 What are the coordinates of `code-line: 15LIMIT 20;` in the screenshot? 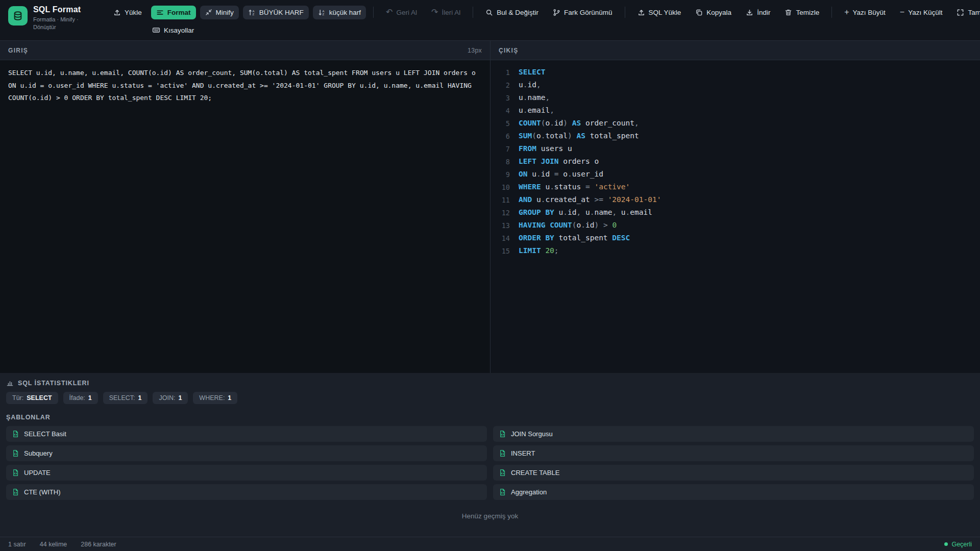 It's located at (735, 251).